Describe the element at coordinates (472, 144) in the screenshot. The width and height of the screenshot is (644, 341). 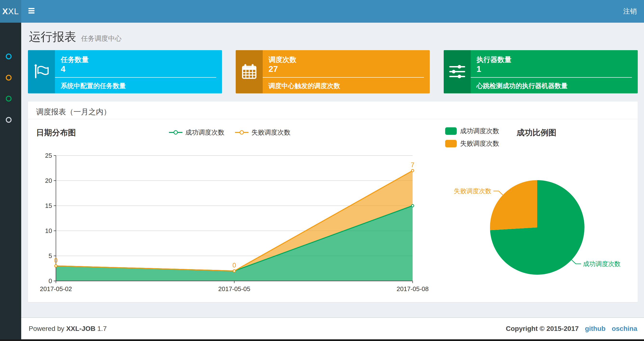
I see `legend-item-fail: 失败调度次数` at that location.